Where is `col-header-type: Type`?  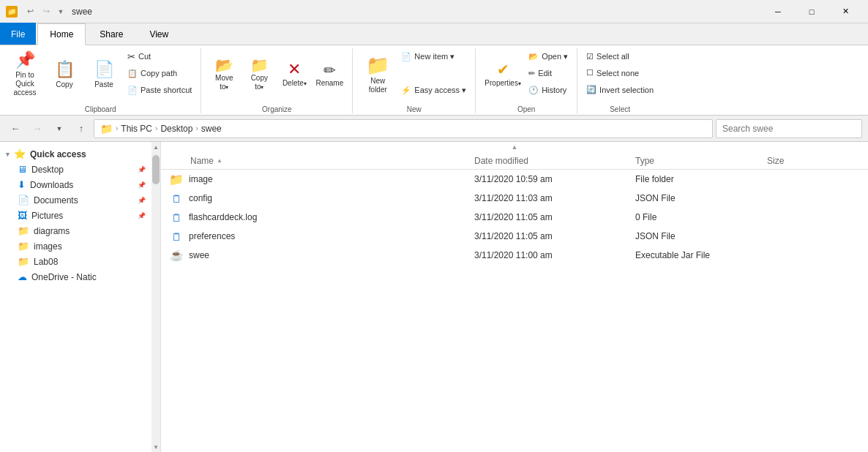
col-header-type: Type is located at coordinates (695, 161).